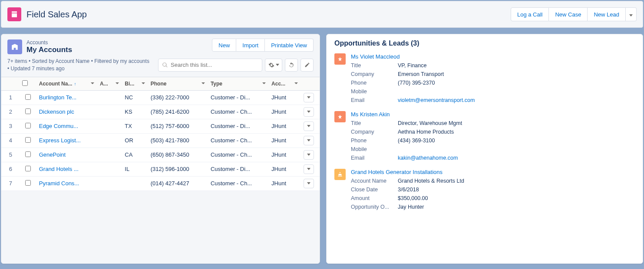 The height and width of the screenshot is (269, 644). I want to click on cell-state: KS, so click(135, 112).